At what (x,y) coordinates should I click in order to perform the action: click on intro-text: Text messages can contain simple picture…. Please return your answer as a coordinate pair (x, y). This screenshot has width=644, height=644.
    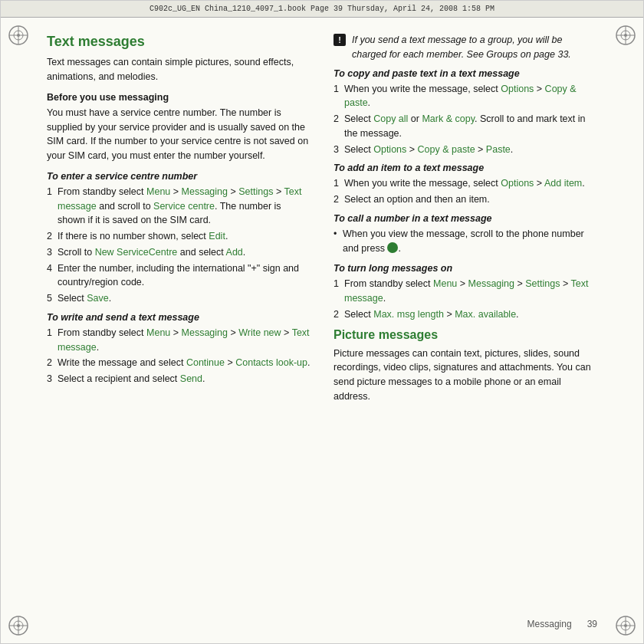
    Looking at the image, I should click on (179, 70).